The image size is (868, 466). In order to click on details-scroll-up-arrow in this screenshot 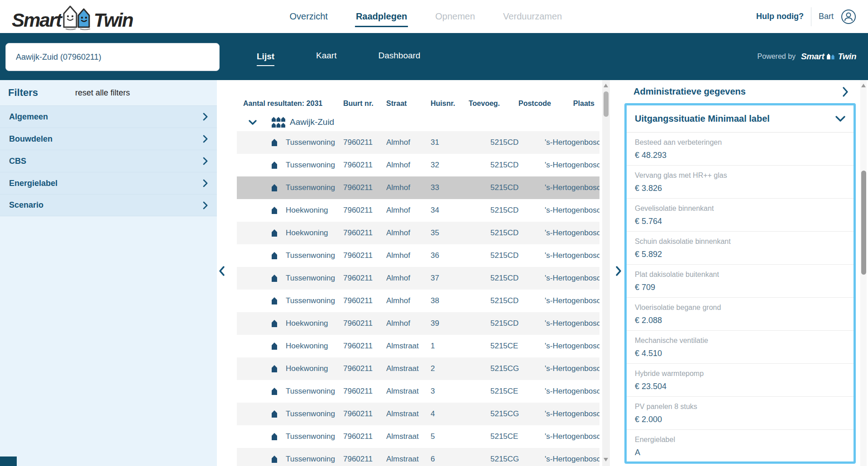, I will do `click(863, 86)`.